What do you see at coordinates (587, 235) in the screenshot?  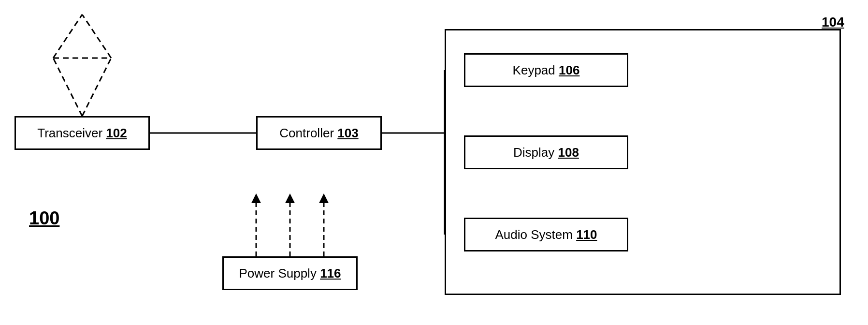 I see `audio-system-number: 110` at bounding box center [587, 235].